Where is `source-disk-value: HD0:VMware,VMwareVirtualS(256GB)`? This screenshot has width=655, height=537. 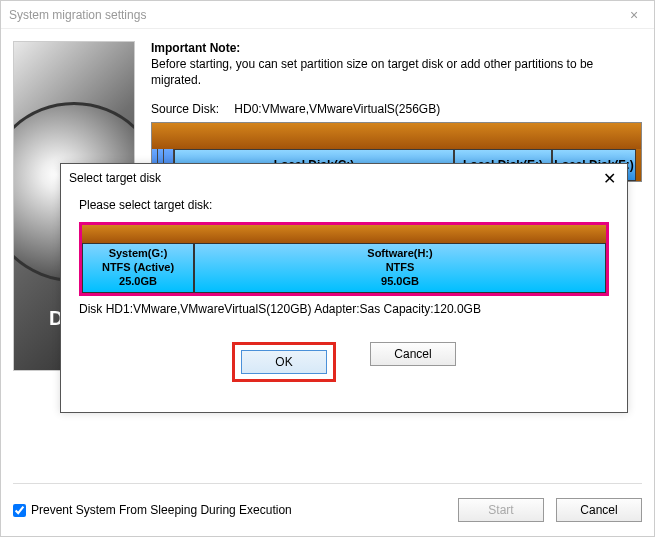 source-disk-value: HD0:VMware,VMwareVirtualS(256GB) is located at coordinates (337, 109).